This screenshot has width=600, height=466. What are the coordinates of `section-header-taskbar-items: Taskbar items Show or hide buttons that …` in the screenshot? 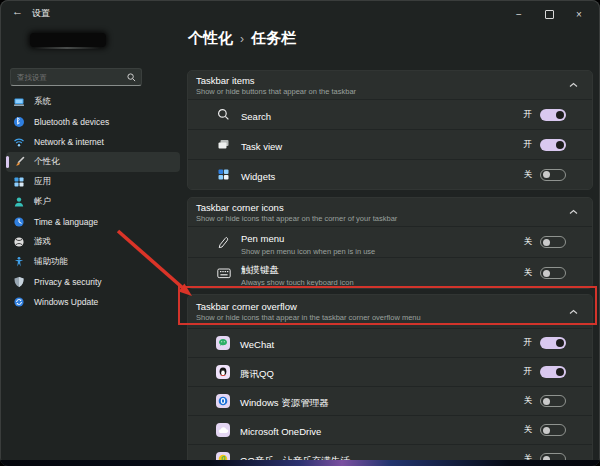 It's located at (390, 85).